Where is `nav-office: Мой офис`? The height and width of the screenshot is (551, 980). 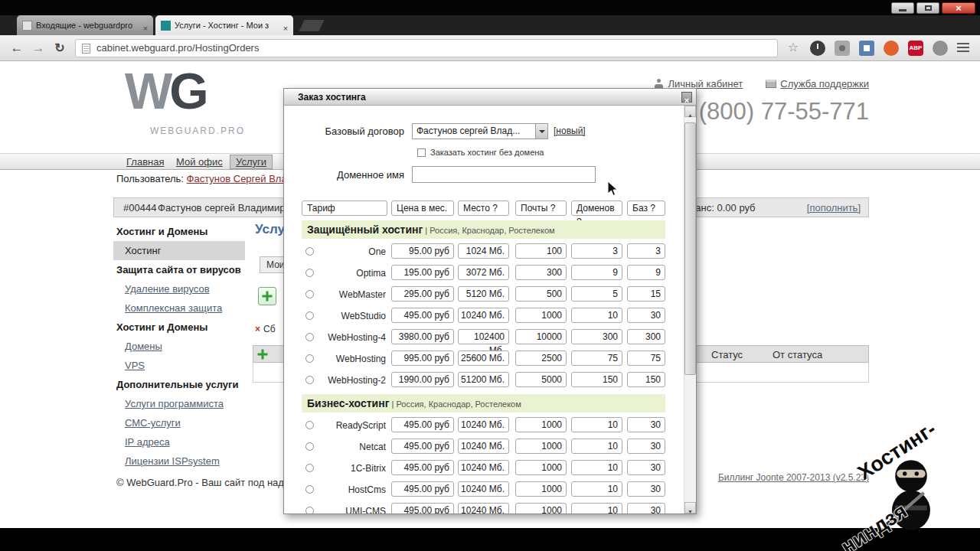 nav-office: Мой офис is located at coordinates (199, 162).